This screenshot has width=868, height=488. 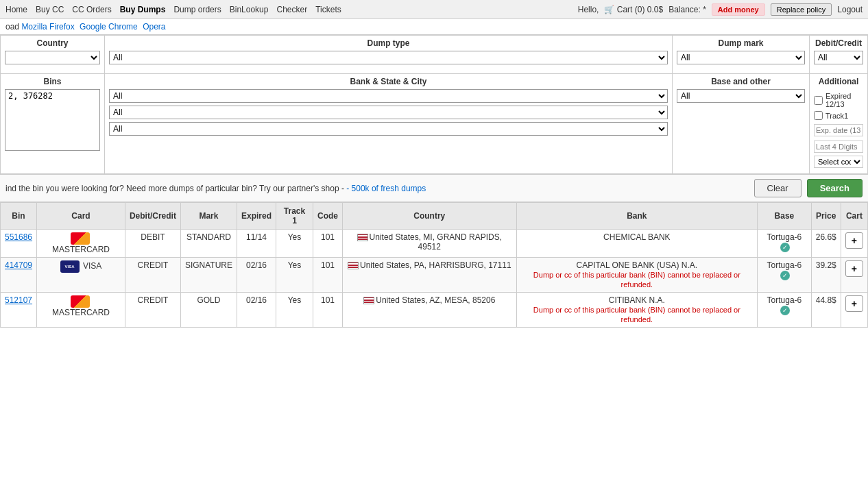 What do you see at coordinates (839, 58) in the screenshot?
I see `debit-credit-select: All` at bounding box center [839, 58].